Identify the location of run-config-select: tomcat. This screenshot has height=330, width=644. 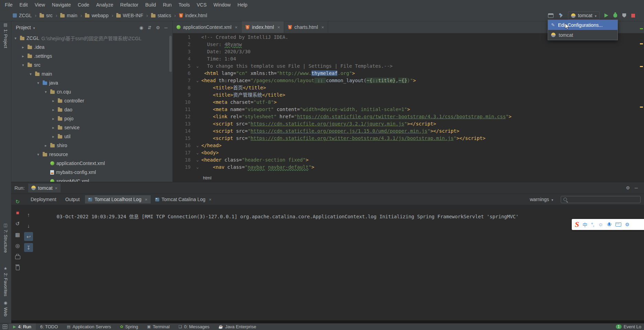
(584, 15).